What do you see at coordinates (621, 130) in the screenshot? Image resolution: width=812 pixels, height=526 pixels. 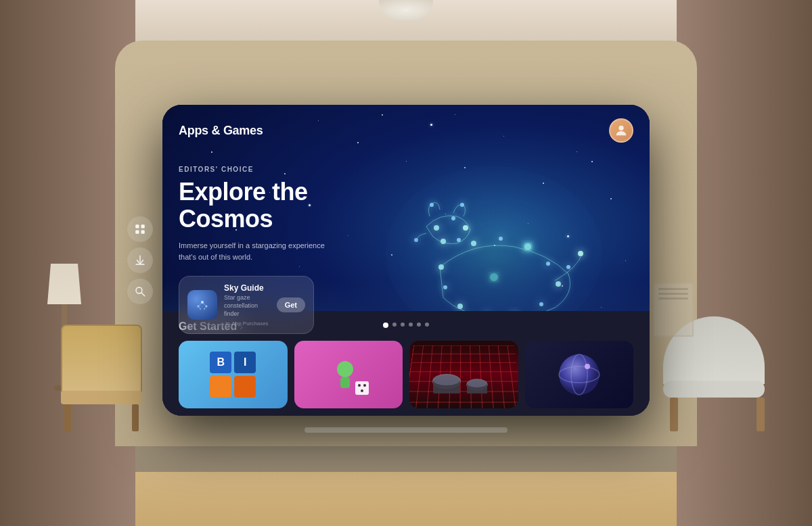 I see `avatar-icon` at bounding box center [621, 130].